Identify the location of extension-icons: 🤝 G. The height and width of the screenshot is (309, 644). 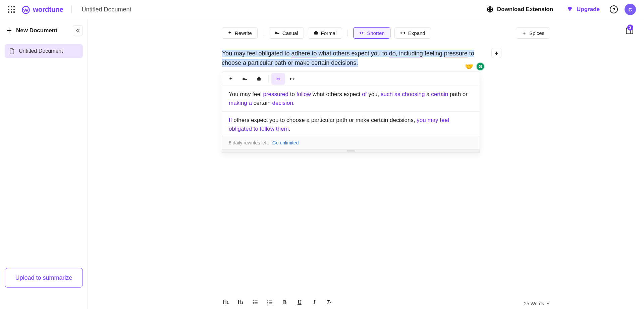
(475, 67).